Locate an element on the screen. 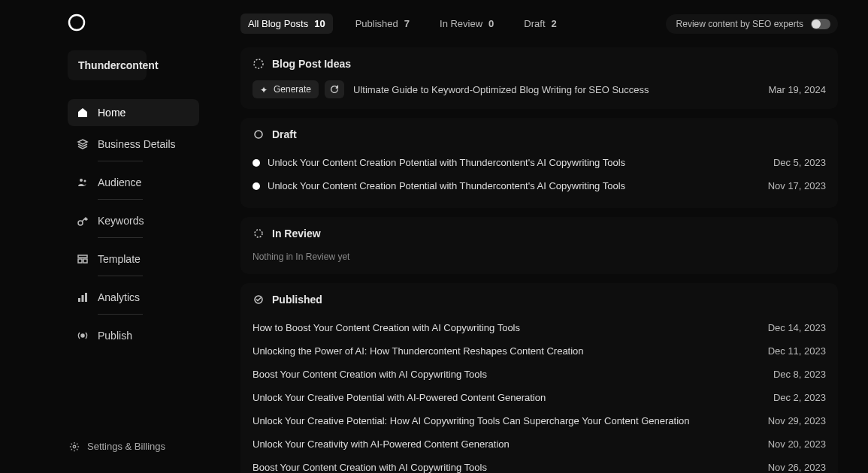  settings-link: Settings & Billings is located at coordinates (129, 446).